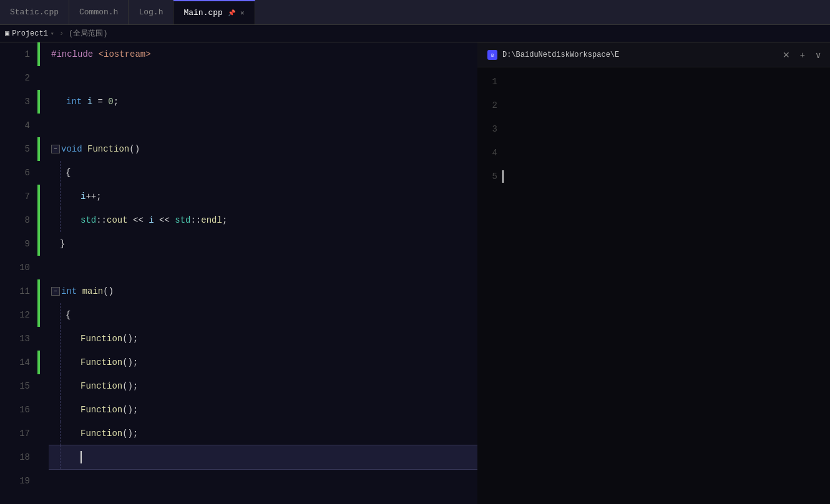 This screenshot has width=830, height=504. Describe the element at coordinates (15, 196) in the screenshot. I see `line-num-7: 7` at that location.